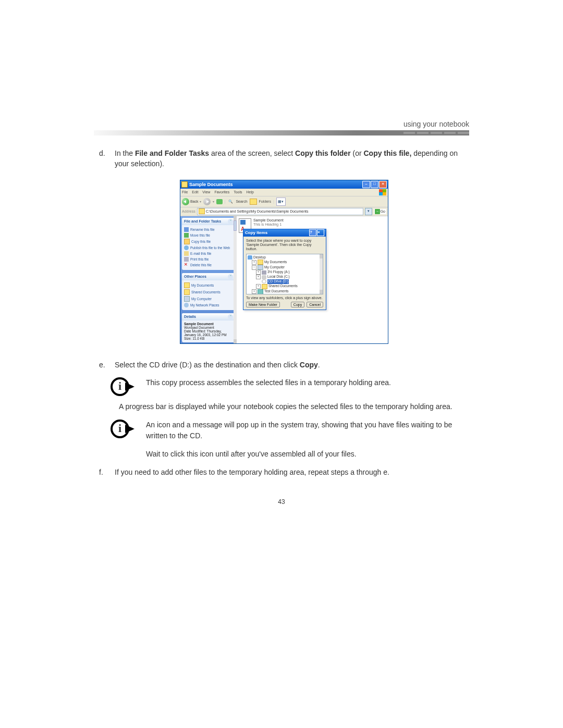  I want to click on header-gradient-bar, so click(282, 133).